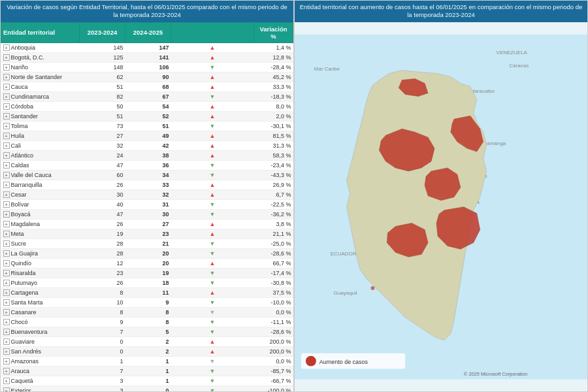 This screenshot has height=392, width=588. Describe the element at coordinates (103, 184) in the screenshot. I see `value-2023: 26` at that location.